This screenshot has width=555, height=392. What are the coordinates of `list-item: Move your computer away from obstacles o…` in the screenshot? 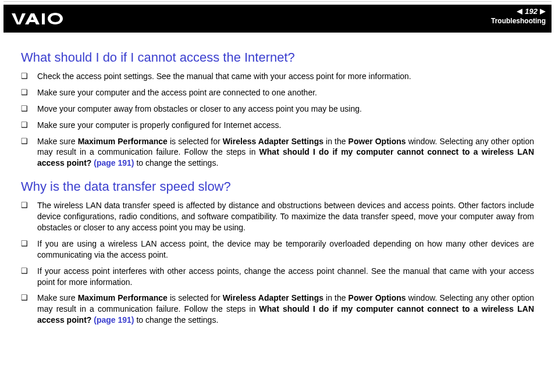 It's located at (278, 109).